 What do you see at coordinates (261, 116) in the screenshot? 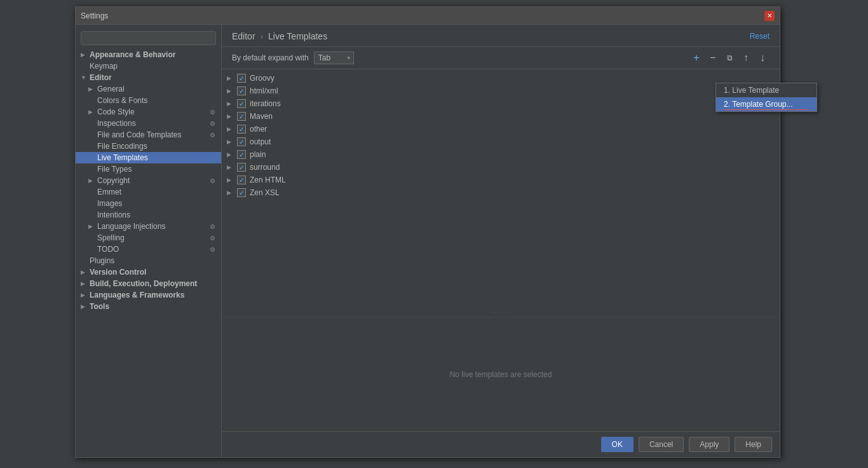
I see `group-name: Maven` at bounding box center [261, 116].